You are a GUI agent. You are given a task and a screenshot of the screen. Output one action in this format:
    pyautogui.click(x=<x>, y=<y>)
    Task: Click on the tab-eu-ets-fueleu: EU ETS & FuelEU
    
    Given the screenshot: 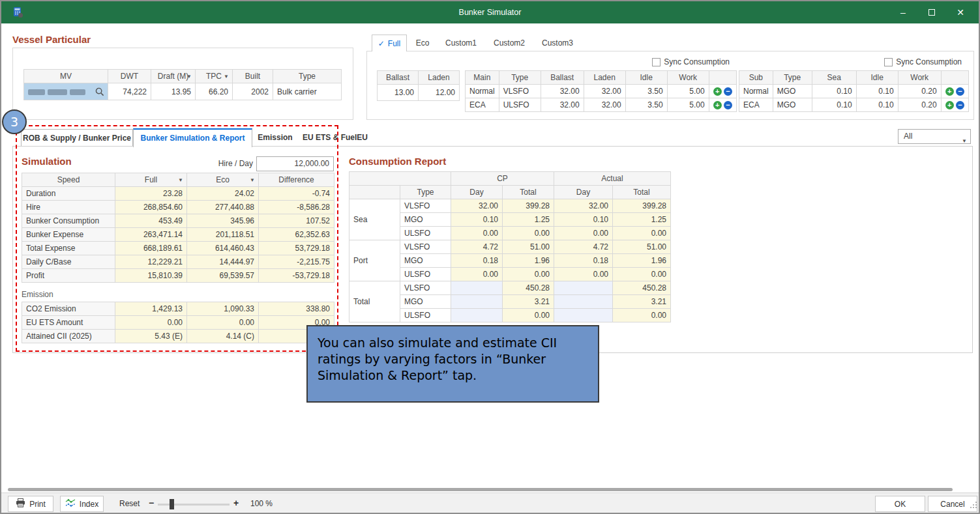 What is the action you would take?
    pyautogui.click(x=335, y=138)
    